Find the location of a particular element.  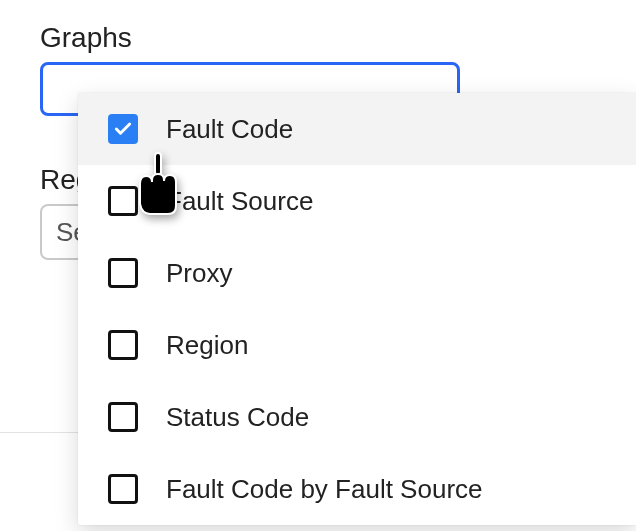

dropdown-option-fault-source: Fault Source is located at coordinates (357, 201).